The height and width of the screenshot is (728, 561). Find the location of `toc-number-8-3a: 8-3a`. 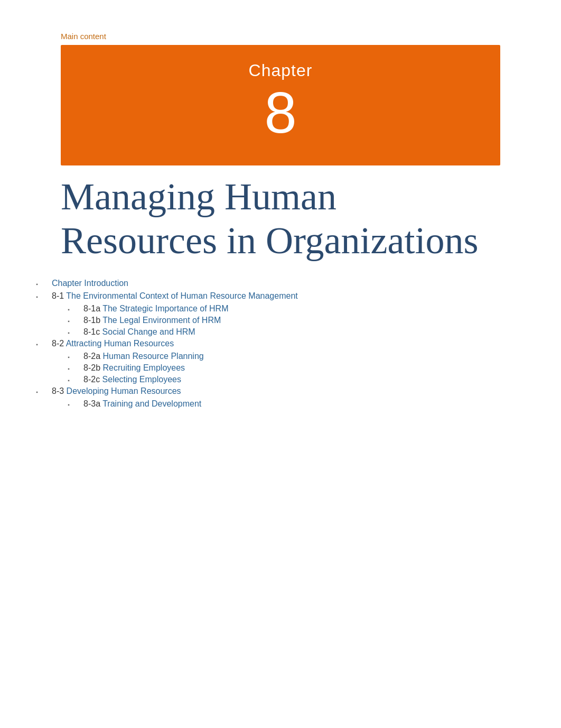

toc-number-8-3a: 8-3a is located at coordinates (93, 404).